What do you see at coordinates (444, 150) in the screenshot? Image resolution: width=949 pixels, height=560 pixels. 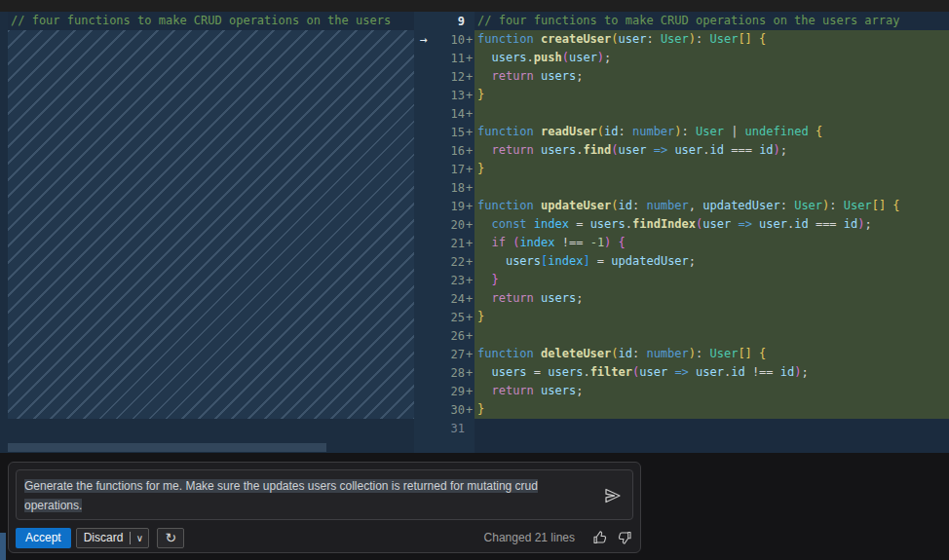 I see `gutter-row-16: 16+` at bounding box center [444, 150].